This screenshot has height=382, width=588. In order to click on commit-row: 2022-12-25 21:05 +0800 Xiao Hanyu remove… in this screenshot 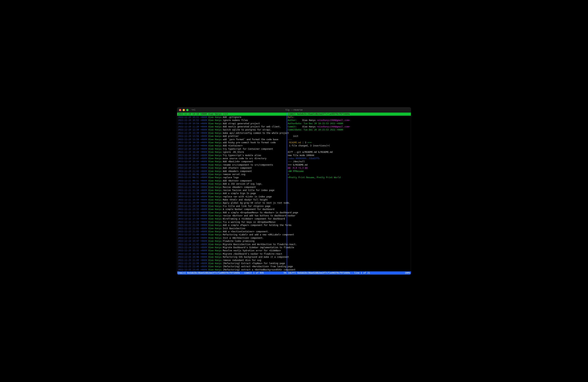, I will do `click(232, 260)`.